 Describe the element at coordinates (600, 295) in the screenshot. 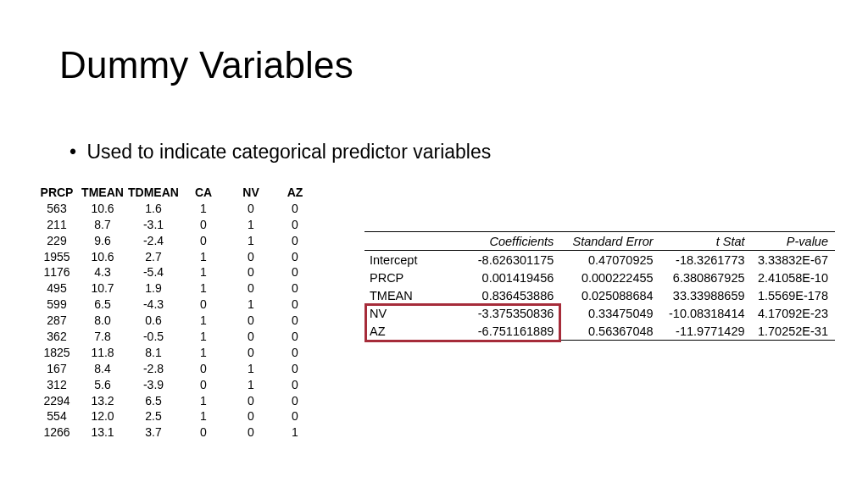

I see `regression-row: TMEAN0.8364538860.02508868433.339886591.…` at that location.